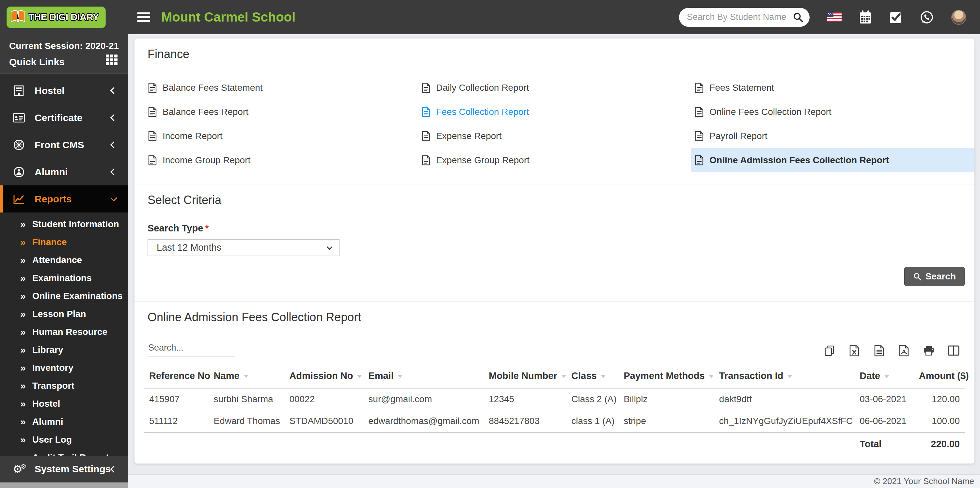 The height and width of the screenshot is (488, 980). What do you see at coordinates (904, 351) in the screenshot?
I see `pdf-icon` at bounding box center [904, 351].